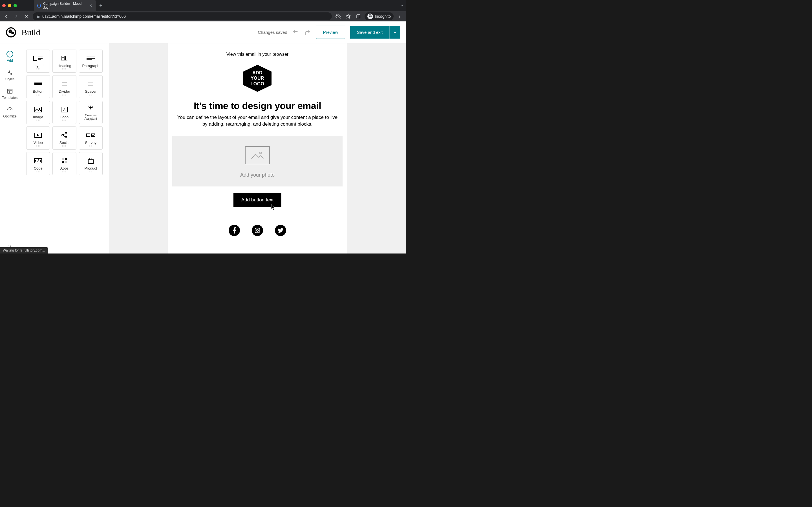 The height and width of the screenshot is (507, 812). Describe the element at coordinates (257, 148) in the screenshot. I see `email-canvas: View this email in your browser ADD YOUR…` at that location.